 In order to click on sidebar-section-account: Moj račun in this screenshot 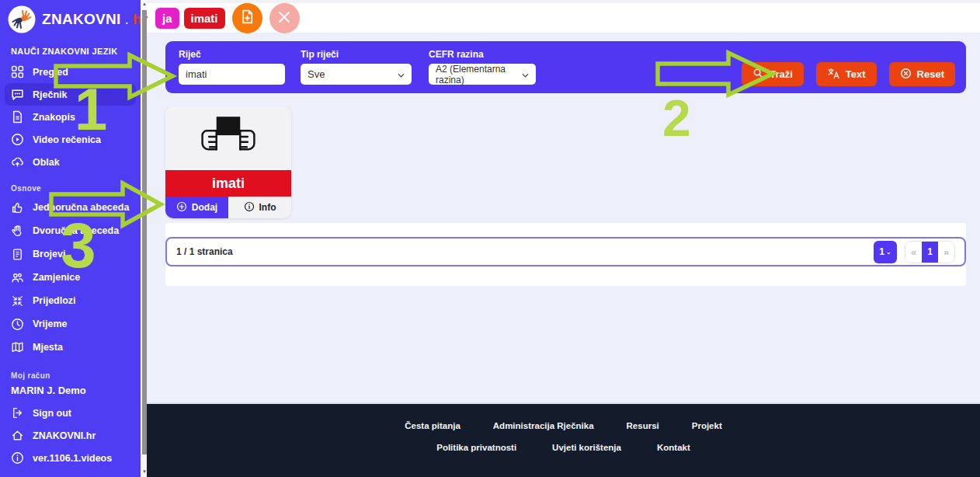, I will do `click(70, 376)`.